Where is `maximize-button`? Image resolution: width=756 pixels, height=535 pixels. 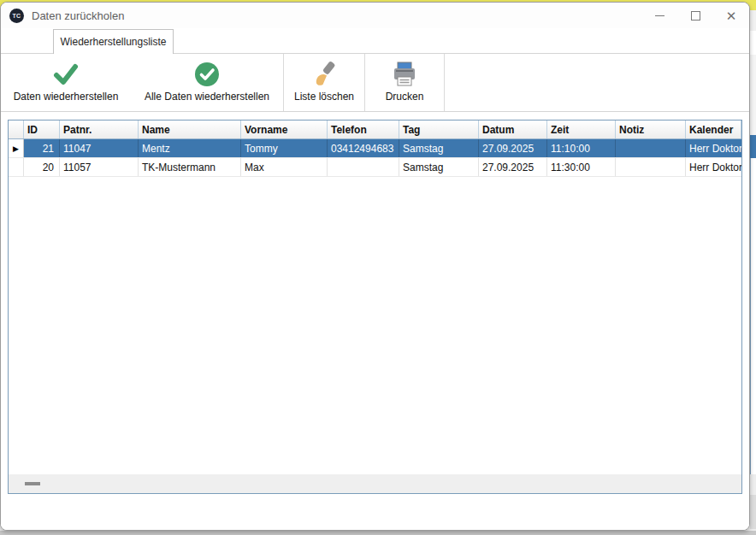 maximize-button is located at coordinates (695, 15).